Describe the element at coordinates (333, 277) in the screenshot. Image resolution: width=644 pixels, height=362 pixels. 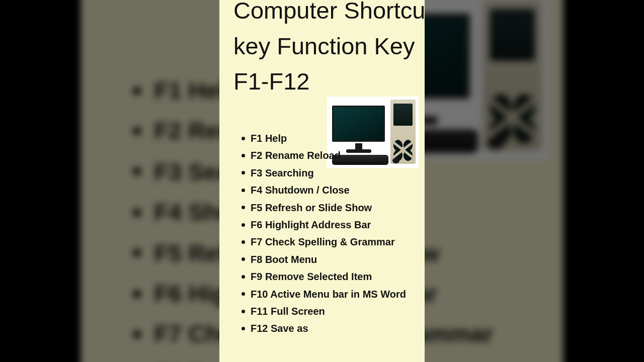
I see `list-item: F9 Remove Selected Item` at that location.